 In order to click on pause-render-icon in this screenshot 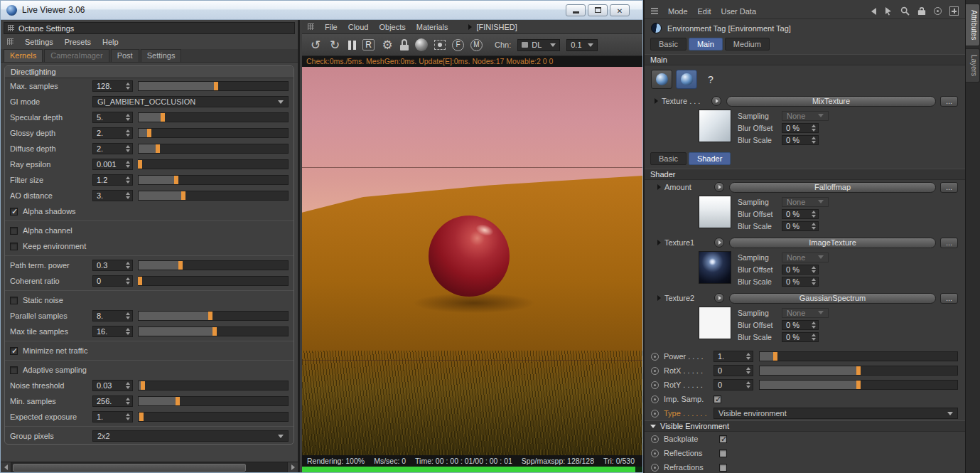, I will do `click(352, 45)`.